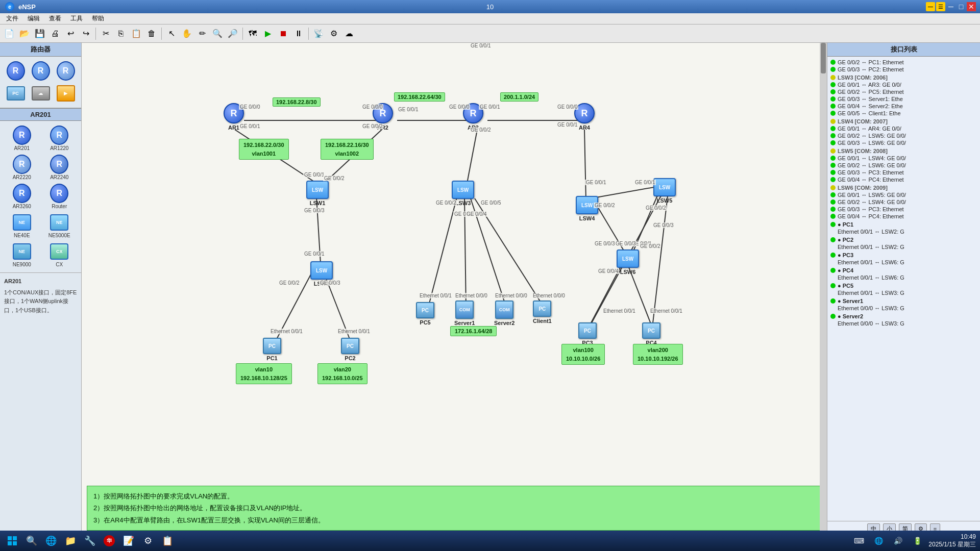 The width and height of the screenshot is (980, 551). What do you see at coordinates (971, 7) in the screenshot?
I see `win-close-button: ✕` at bounding box center [971, 7].